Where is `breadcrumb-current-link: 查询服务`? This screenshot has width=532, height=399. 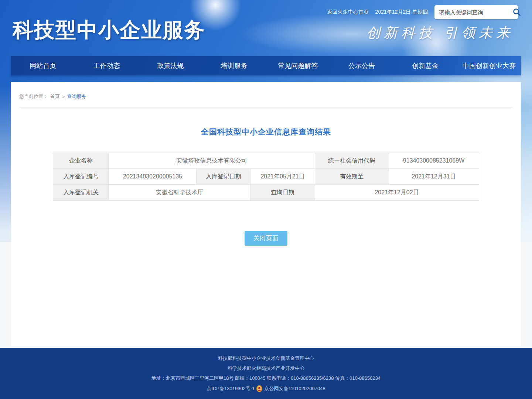 breadcrumb-current-link: 查询服务 is located at coordinates (77, 96).